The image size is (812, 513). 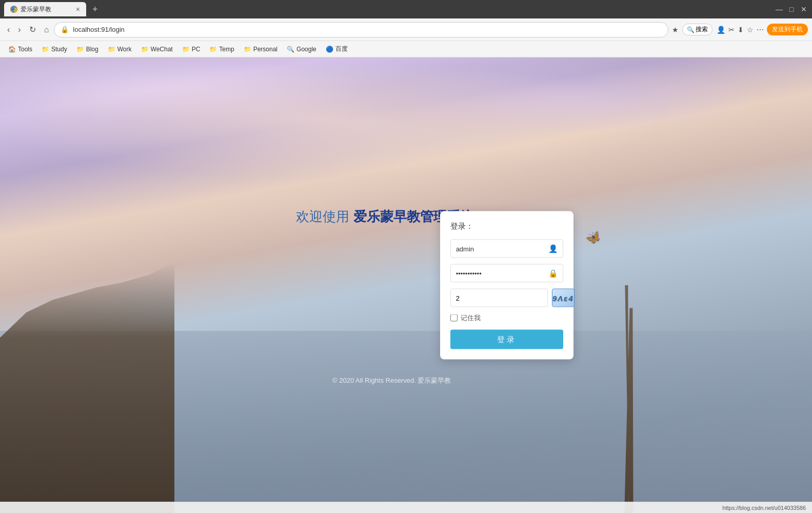 What do you see at coordinates (47, 30) in the screenshot?
I see `home-button: ⌂` at bounding box center [47, 30].